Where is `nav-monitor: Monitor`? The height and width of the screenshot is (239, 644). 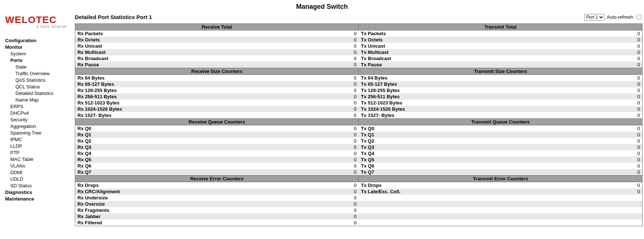 nav-monitor: Monitor is located at coordinates (38, 47).